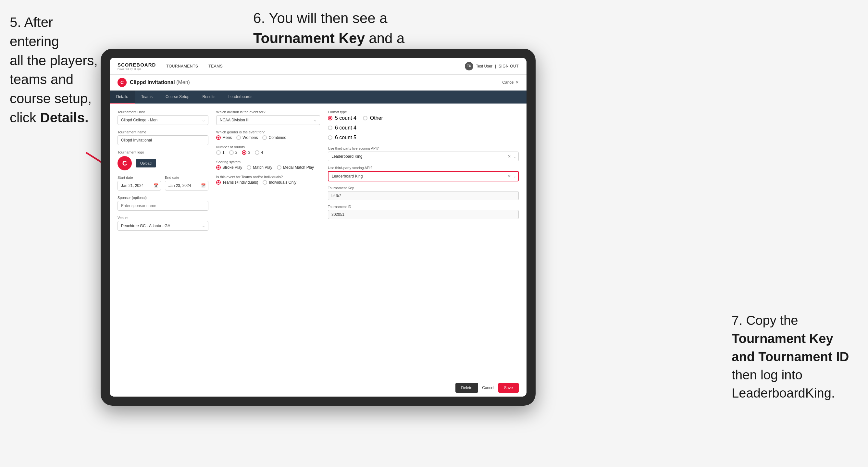 The width and height of the screenshot is (868, 467). I want to click on gender-mens-label: Mens, so click(227, 137).